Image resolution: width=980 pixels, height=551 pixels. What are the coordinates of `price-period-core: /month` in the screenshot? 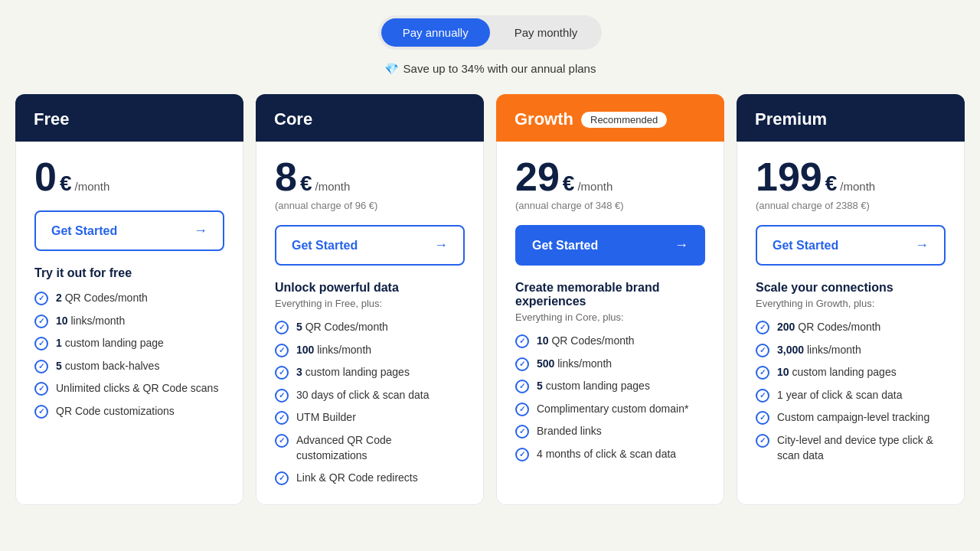 It's located at (333, 187).